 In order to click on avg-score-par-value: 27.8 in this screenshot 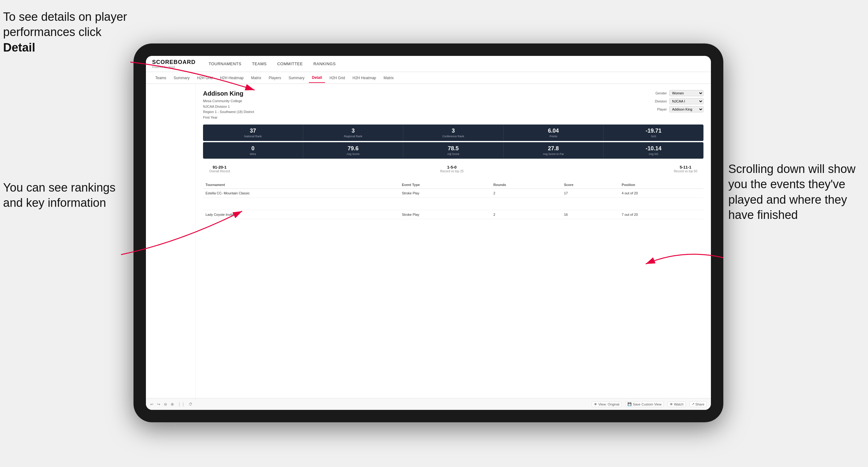, I will do `click(554, 149)`.